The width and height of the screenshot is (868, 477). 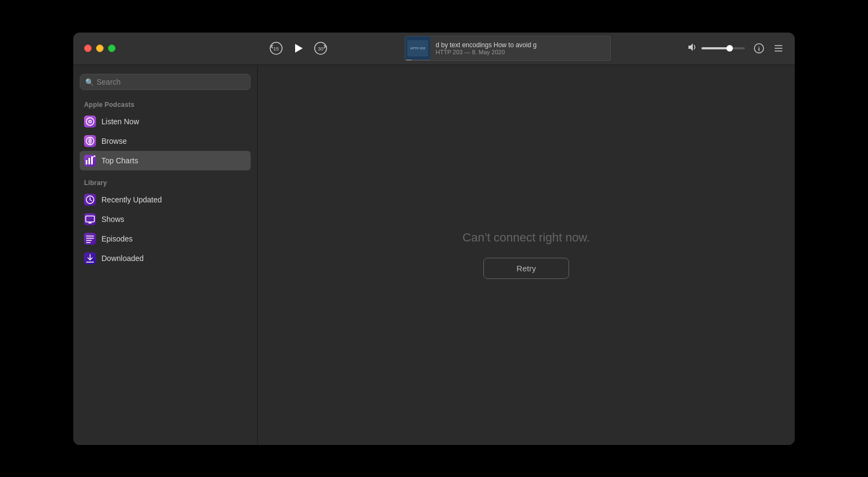 What do you see at coordinates (165, 239) in the screenshot?
I see `sidebar-item-episodes: Episodes` at bounding box center [165, 239].